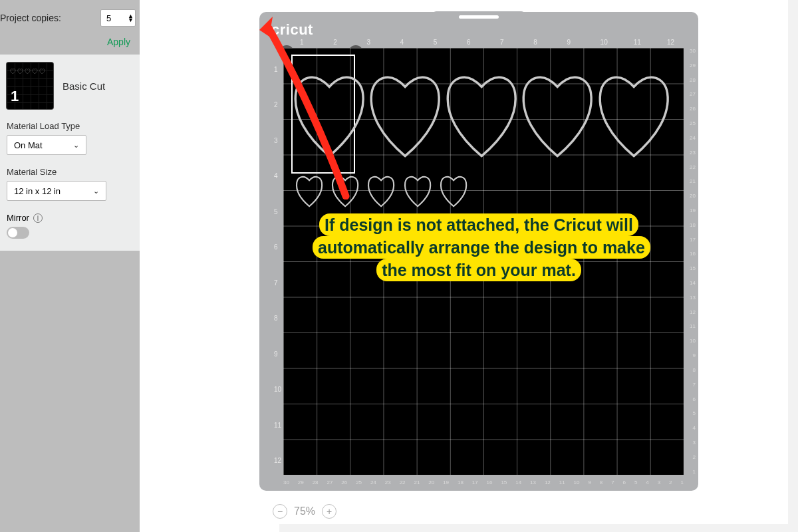 This screenshot has width=798, height=532. Describe the element at coordinates (47, 145) in the screenshot. I see `material-load-select: On Mat ⌄` at that location.